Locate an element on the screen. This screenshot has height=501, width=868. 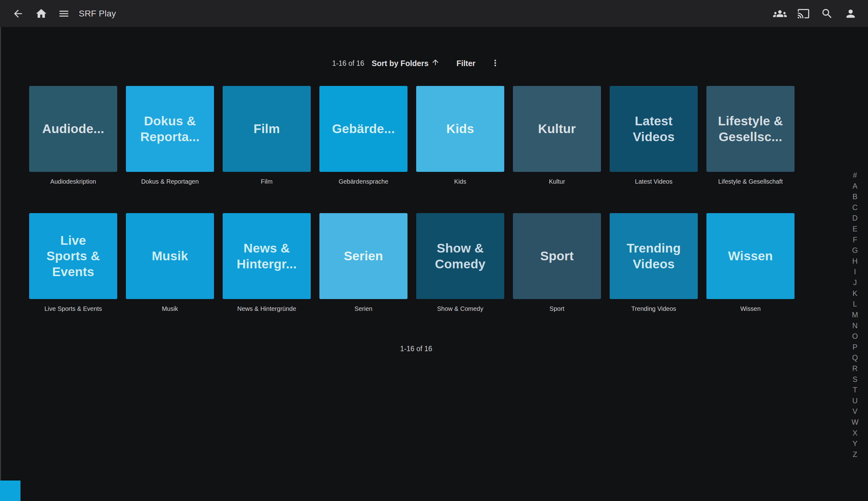
syncplay-button is located at coordinates (780, 14).